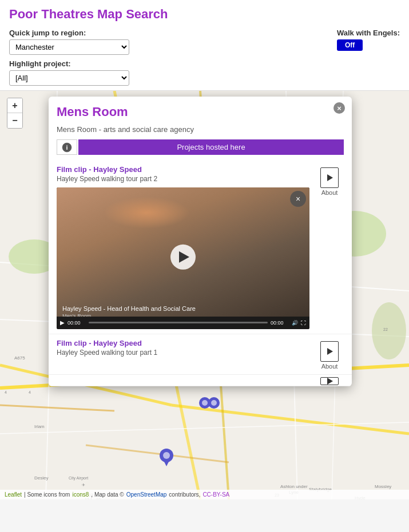 The width and height of the screenshot is (409, 532). Describe the element at coordinates (205, 14) in the screenshot. I see `app-title: Poor Theatres Map Search` at that location.